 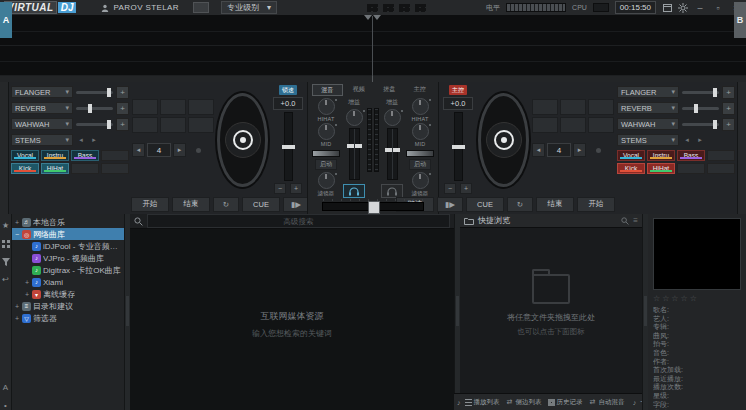 What do you see at coordinates (328, 90) in the screenshot?
I see `tab-mixer: 混音` at bounding box center [328, 90].